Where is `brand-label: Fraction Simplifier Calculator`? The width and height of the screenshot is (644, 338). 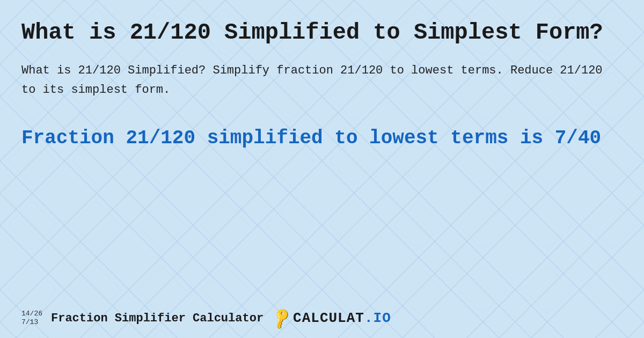
brand-label: Fraction Simplifier Calculator is located at coordinates (157, 319).